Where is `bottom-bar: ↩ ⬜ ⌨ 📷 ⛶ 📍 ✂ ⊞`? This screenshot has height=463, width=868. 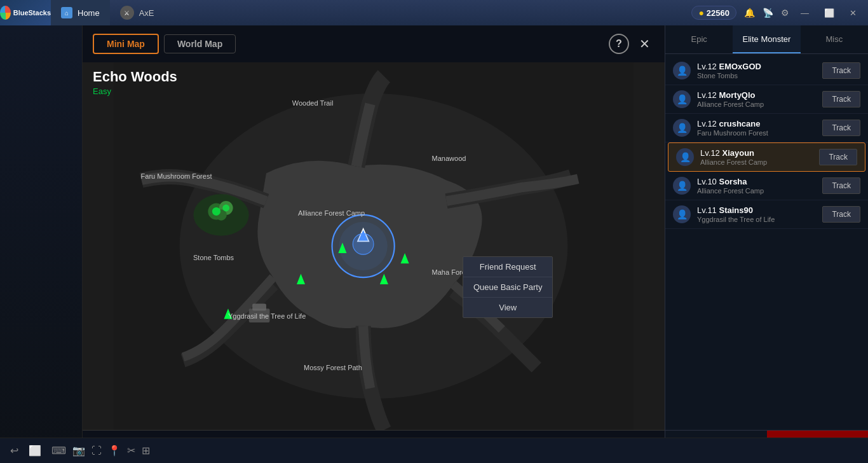
bottom-bar: ↩ ⬜ ⌨ 📷 ⛶ 📍 ✂ ⊞ is located at coordinates (434, 450).